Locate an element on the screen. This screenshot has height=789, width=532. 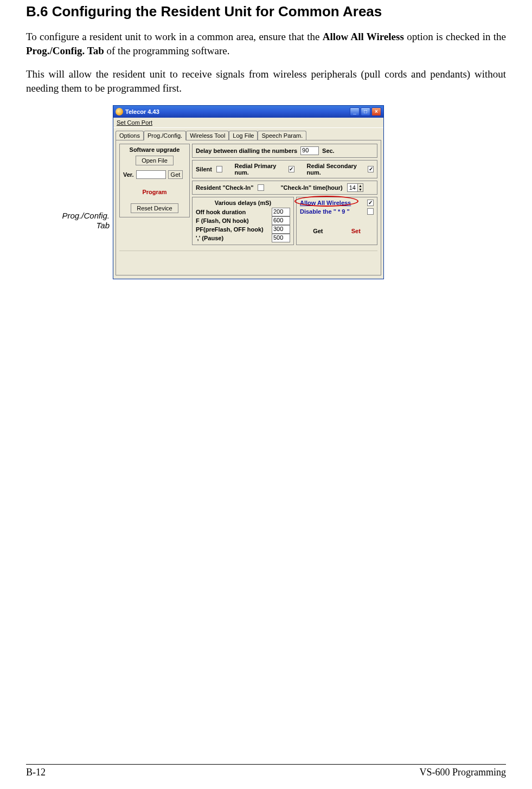
program-button: Program is located at coordinates (155, 192).